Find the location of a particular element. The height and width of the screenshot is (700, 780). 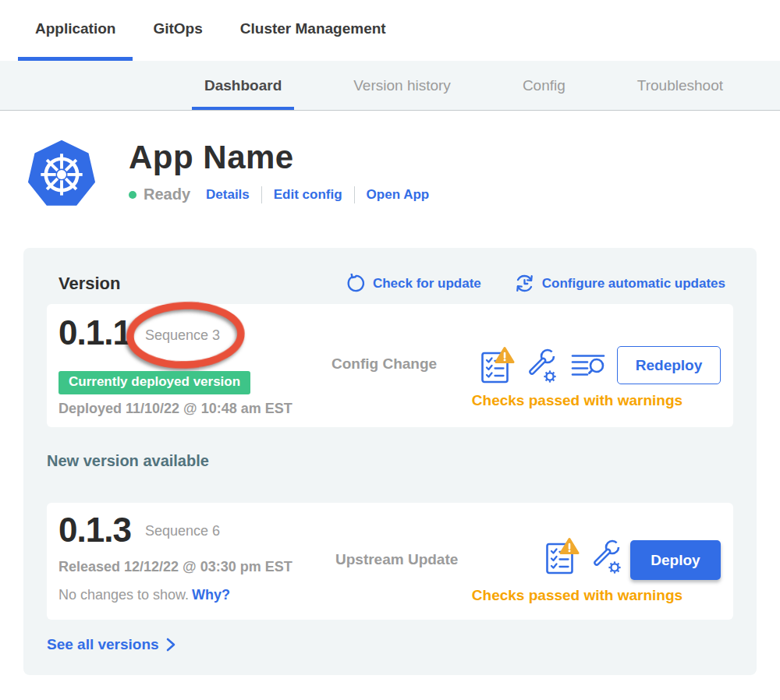

refresh-icon is located at coordinates (356, 284).